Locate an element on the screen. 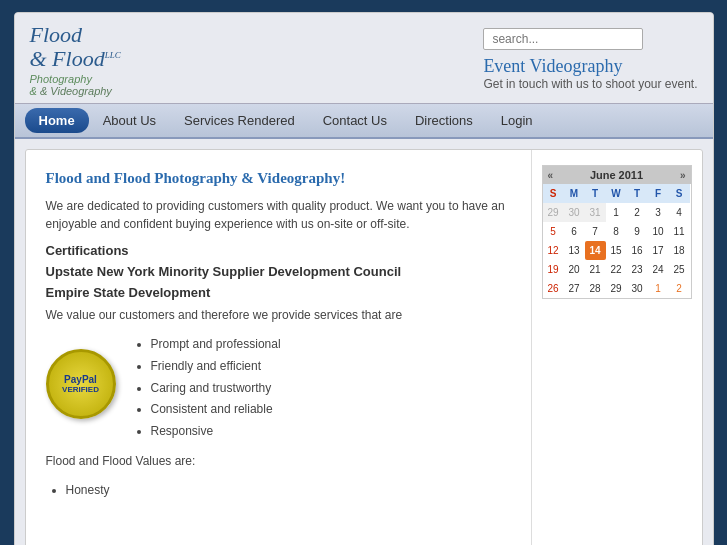 The width and height of the screenshot is (727, 545). paypal-verified: VERIFIED is located at coordinates (80, 390).